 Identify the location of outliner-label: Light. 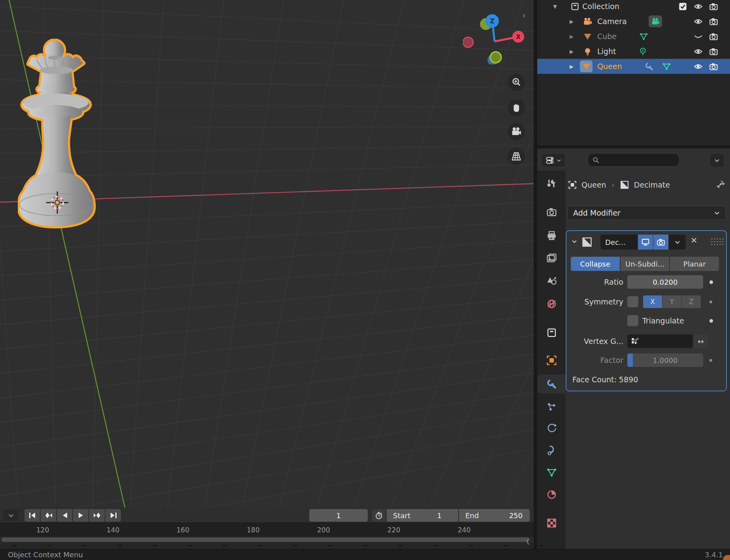
(607, 51).